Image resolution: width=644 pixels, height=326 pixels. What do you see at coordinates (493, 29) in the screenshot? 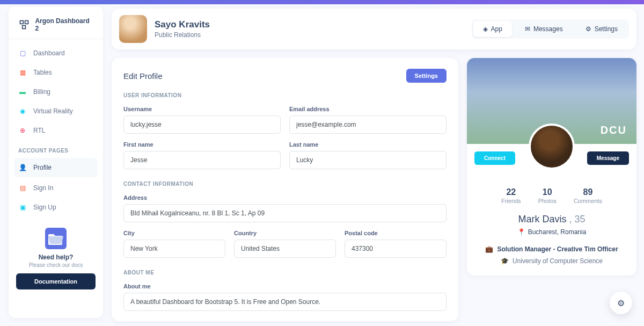
I see `tab-app: ◈ App` at bounding box center [493, 29].